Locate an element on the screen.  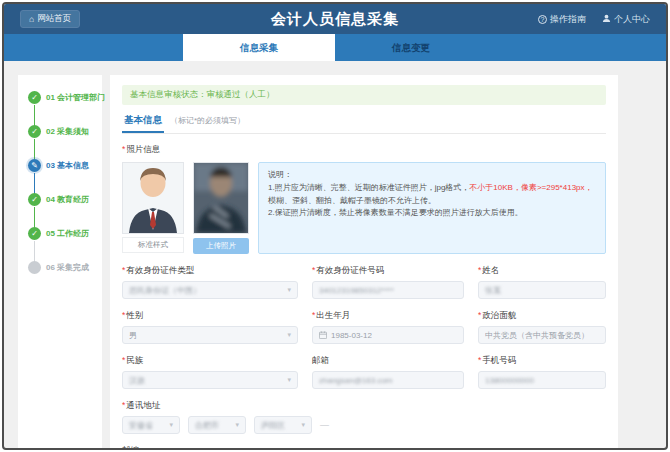
postcode-label: 邮编 is located at coordinates (130, 446).